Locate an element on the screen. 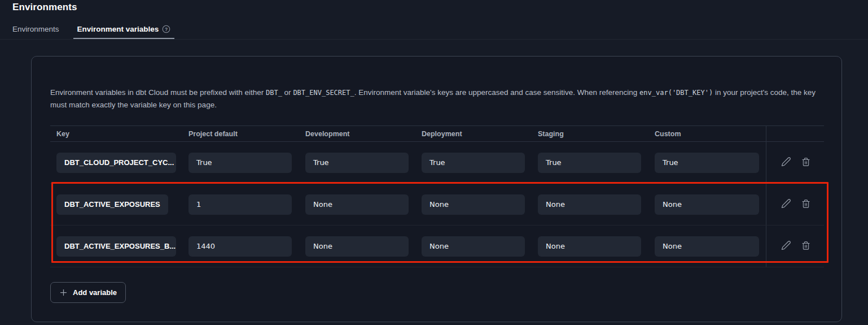 The height and width of the screenshot is (325, 868). variable-key-cell: DBT_ACTIVE_EXPOSURES is located at coordinates (122, 205).